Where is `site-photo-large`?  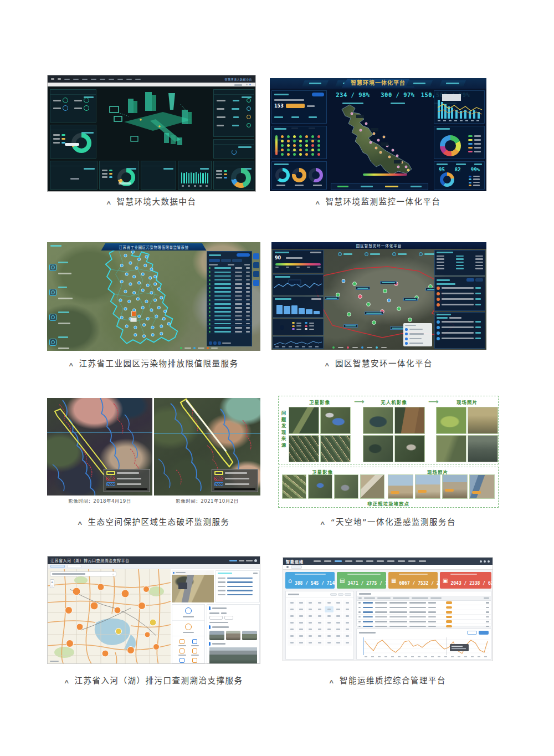
site-photo-large is located at coordinates (233, 656).